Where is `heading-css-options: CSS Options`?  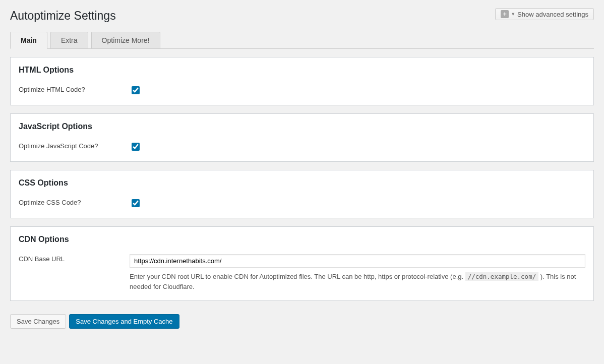
heading-css-options: CSS Options is located at coordinates (302, 183).